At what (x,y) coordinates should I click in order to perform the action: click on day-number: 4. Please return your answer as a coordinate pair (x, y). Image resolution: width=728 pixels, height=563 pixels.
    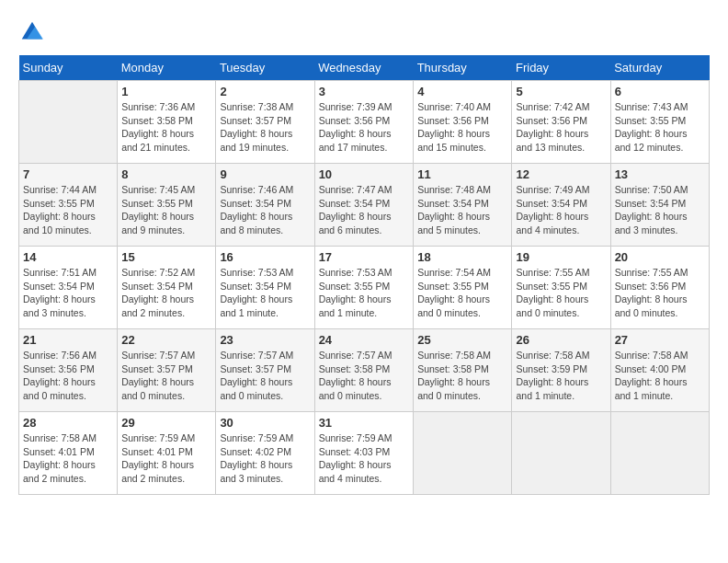
    Looking at the image, I should click on (462, 92).